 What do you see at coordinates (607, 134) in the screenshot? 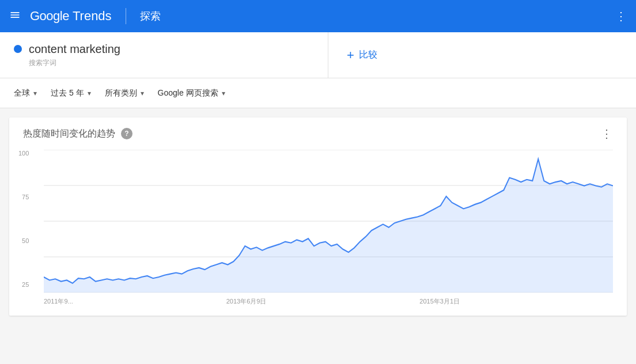
I see `chart-more-icon: ⋮` at bounding box center [607, 134].